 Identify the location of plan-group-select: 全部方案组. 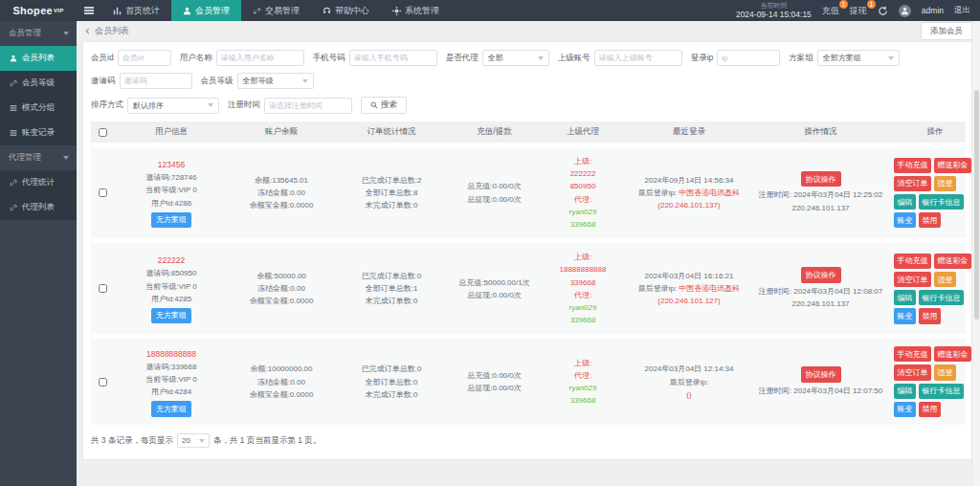
(858, 57).